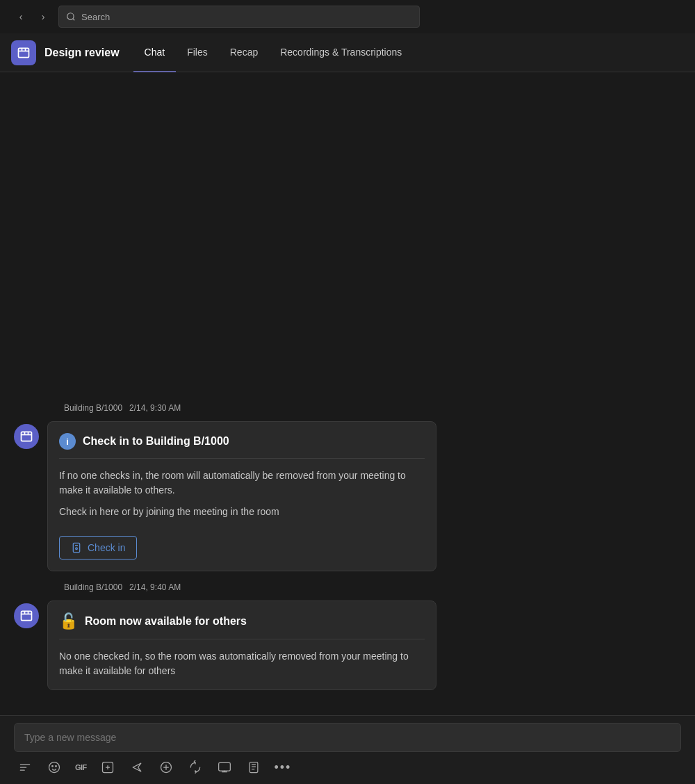 Image resolution: width=695 pixels, height=784 pixels. Describe the element at coordinates (82, 53) in the screenshot. I see `channel-name: Design review` at that location.